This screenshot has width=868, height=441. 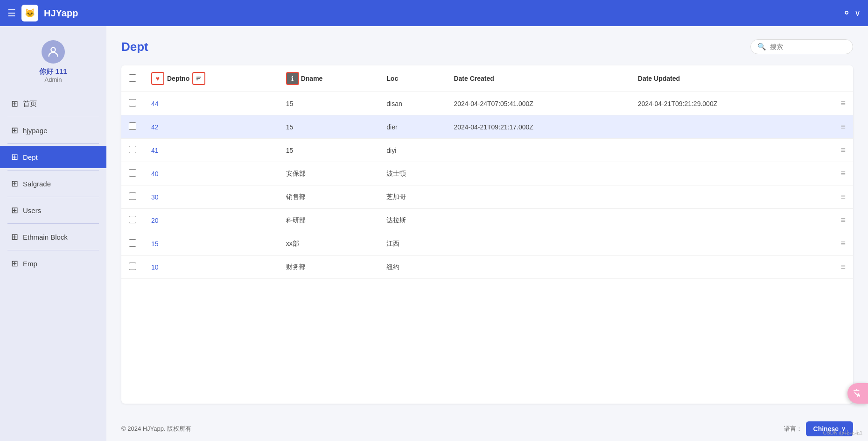 I want to click on table-header-row: ♥ Deptno, so click(x=487, y=78).